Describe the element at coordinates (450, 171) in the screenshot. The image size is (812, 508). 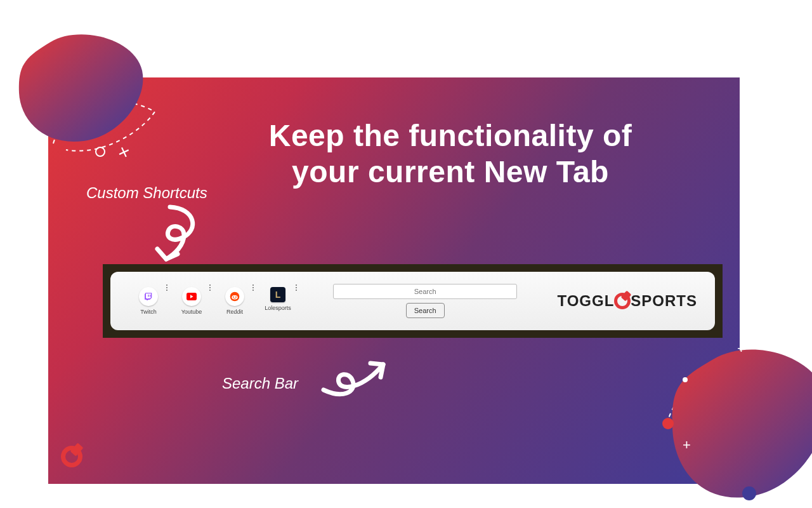
I see `headline-line-2: your current New Tab` at that location.